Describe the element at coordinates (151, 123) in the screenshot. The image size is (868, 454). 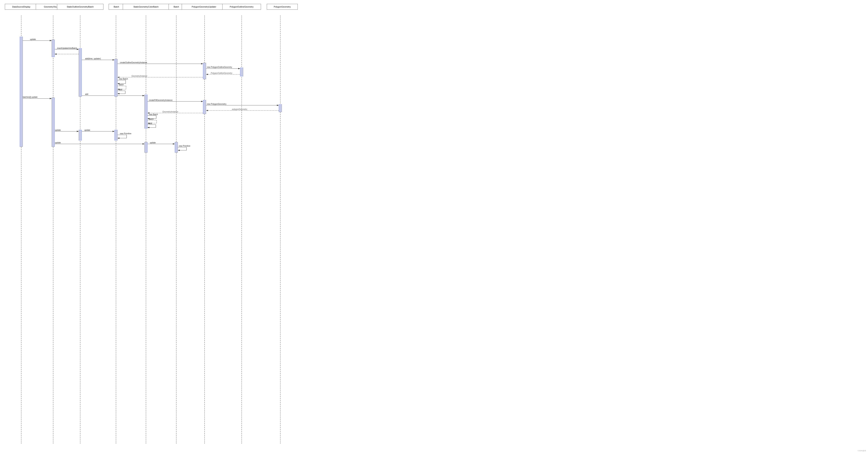
I see `msg-add-3: add` at that location.